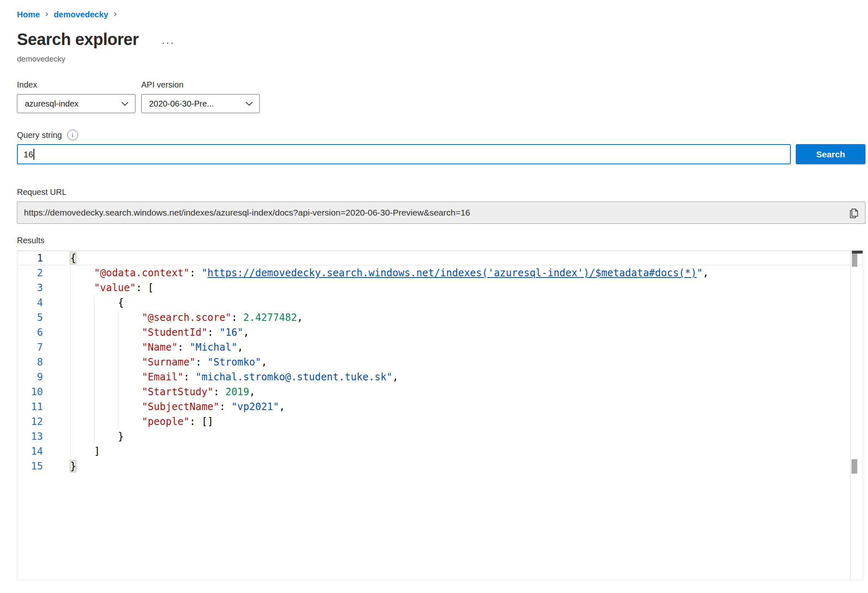 The image size is (868, 593). Describe the element at coordinates (168, 43) in the screenshot. I see `more-options-button: ···` at that location.